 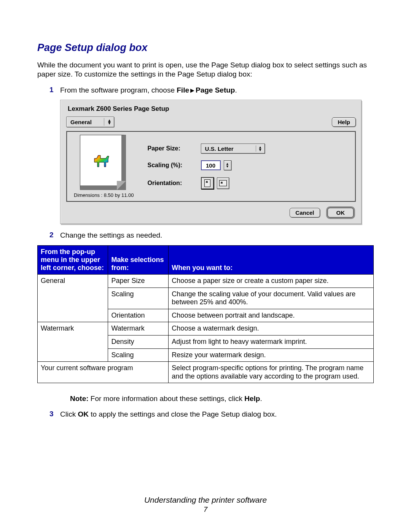 I want to click on step-text-prefix: Click, so click(x=69, y=414).